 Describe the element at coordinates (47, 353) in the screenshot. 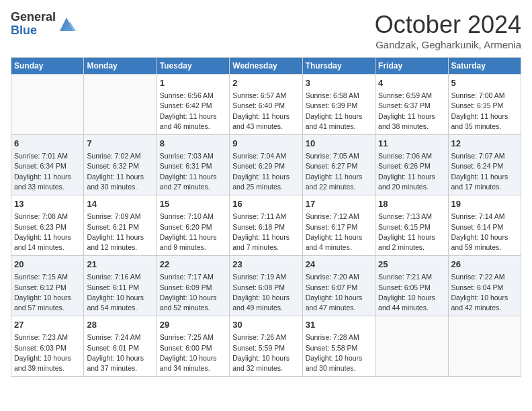

I see `day-info: Sunrise: 7:23 AM Sunset: 6:03 PM Dayligh…` at that location.